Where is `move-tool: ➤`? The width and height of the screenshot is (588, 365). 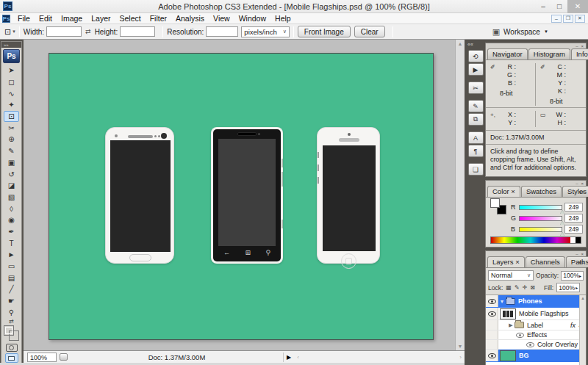
move-tool: ➤ is located at coordinates (12, 71).